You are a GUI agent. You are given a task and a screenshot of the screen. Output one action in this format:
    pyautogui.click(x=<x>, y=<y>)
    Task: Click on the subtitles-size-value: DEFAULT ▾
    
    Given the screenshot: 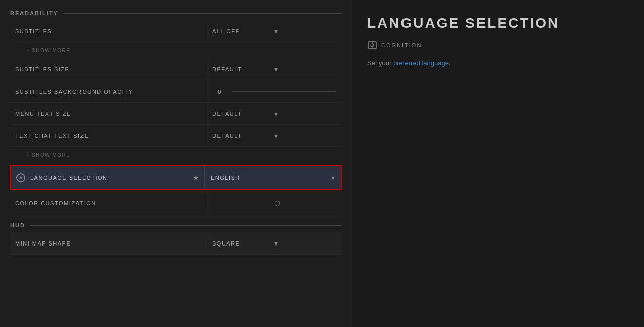 What is the action you would take?
    pyautogui.click(x=274, y=69)
    